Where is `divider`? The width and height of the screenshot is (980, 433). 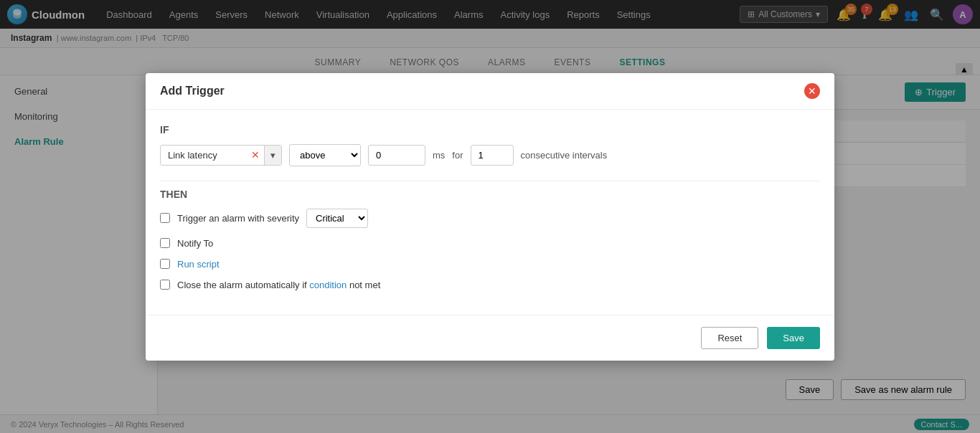
divider is located at coordinates (490, 181).